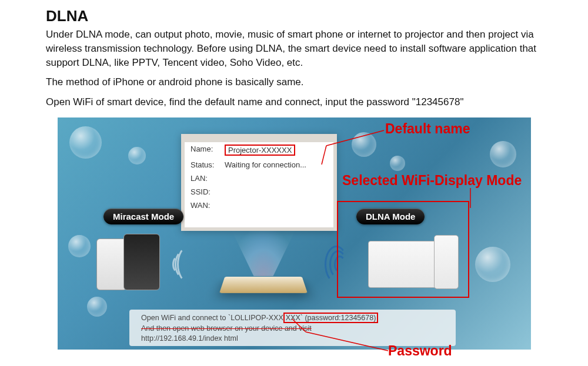  Describe the element at coordinates (305, 102) in the screenshot. I see `description-para-3: Open WiFi of smart device, find the defa…` at that location.